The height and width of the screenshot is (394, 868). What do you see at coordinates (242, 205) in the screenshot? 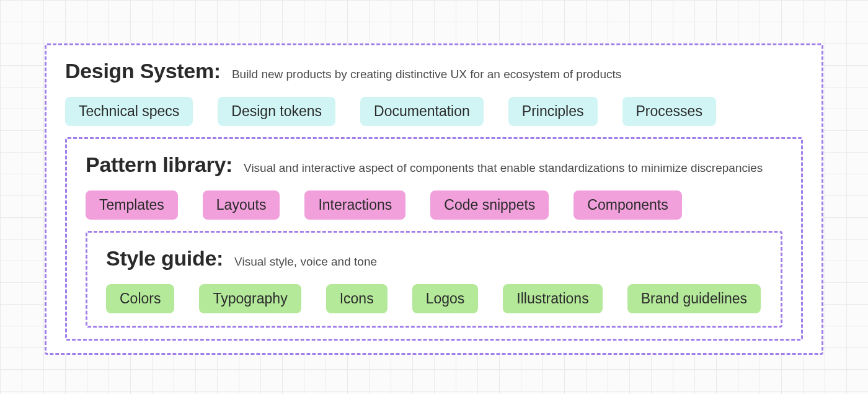
I see `chip-layouts: Layouts` at bounding box center [242, 205].